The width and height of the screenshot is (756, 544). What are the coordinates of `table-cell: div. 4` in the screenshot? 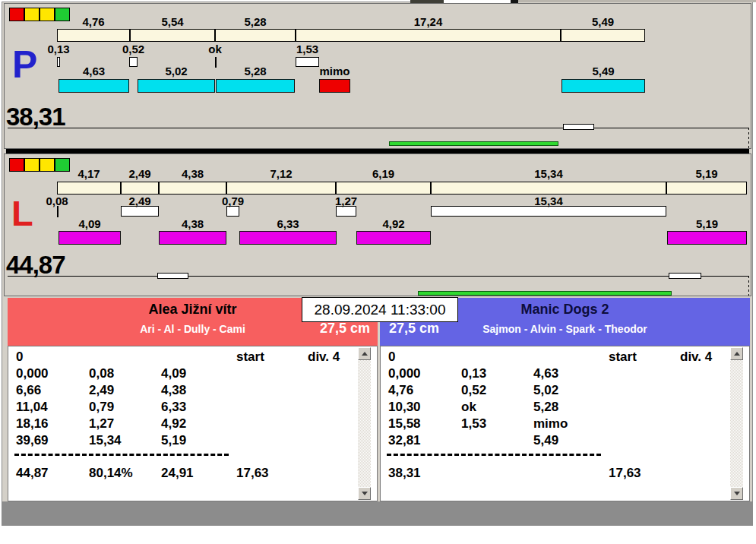 It's located at (696, 357).